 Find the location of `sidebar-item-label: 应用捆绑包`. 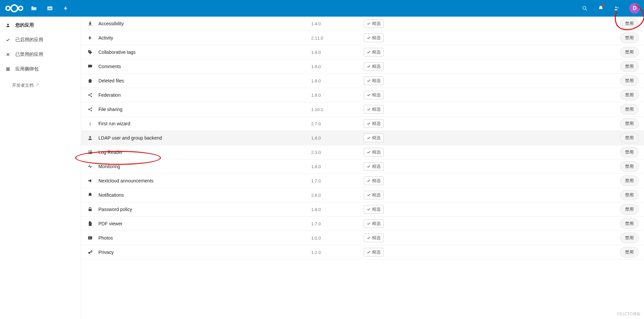

sidebar-item-label: 应用捆绑包 is located at coordinates (27, 69).